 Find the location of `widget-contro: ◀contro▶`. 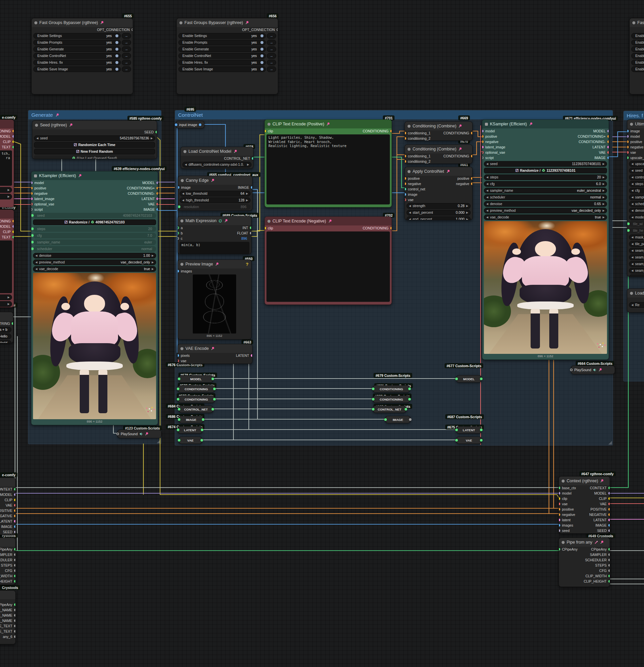

widget-contro: ◀contro▶ is located at coordinates (637, 177).